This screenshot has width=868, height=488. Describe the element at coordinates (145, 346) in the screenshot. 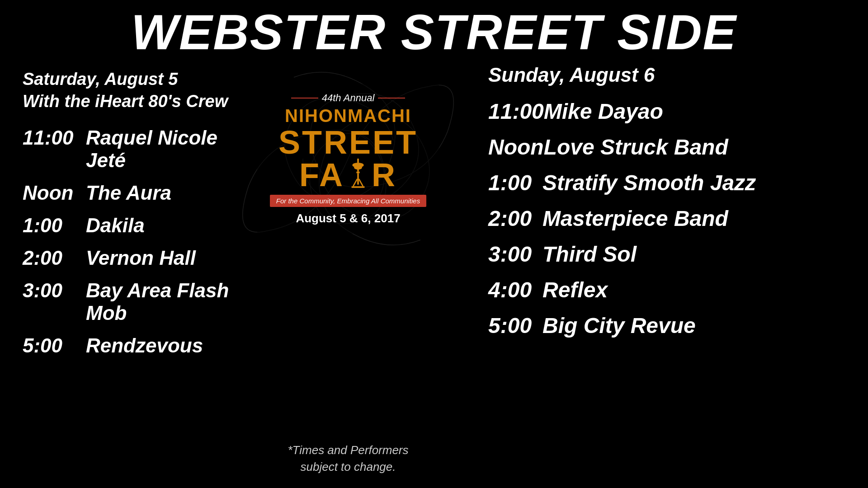

I see `performer: Rendzevous` at that location.